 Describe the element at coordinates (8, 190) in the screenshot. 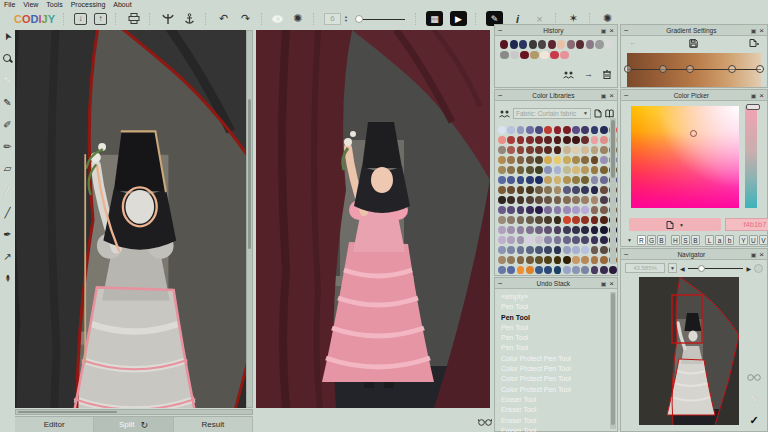

I see `tool-gradient-line: ╱` at that location.